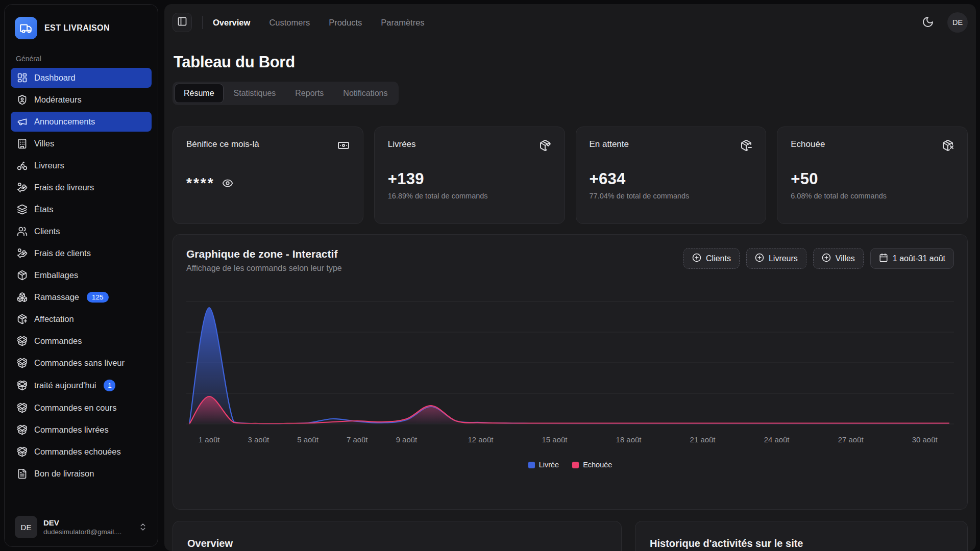 Image resolution: width=980 pixels, height=551 pixels. Describe the element at coordinates (81, 188) in the screenshot. I see `sidebar-item-frais-de-livreurs: Frais de livreurs` at that location.